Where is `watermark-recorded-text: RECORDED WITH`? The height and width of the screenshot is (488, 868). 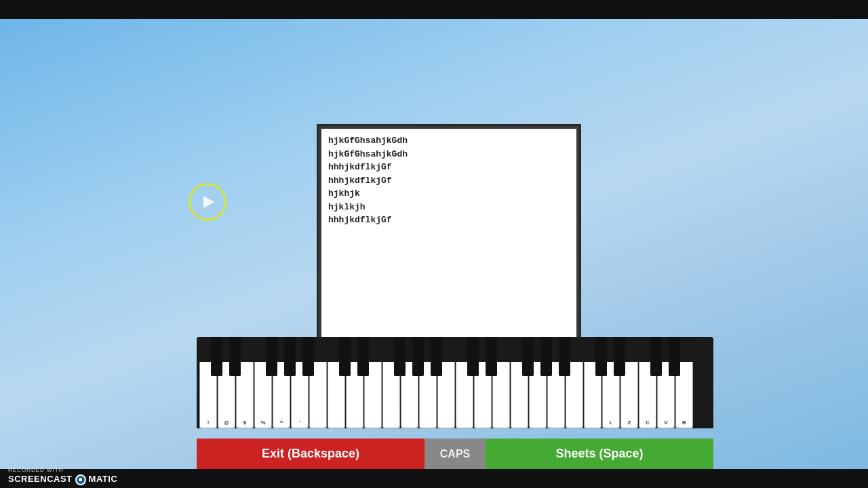
watermark-recorded-text: RECORDED WITH is located at coordinates (62, 470).